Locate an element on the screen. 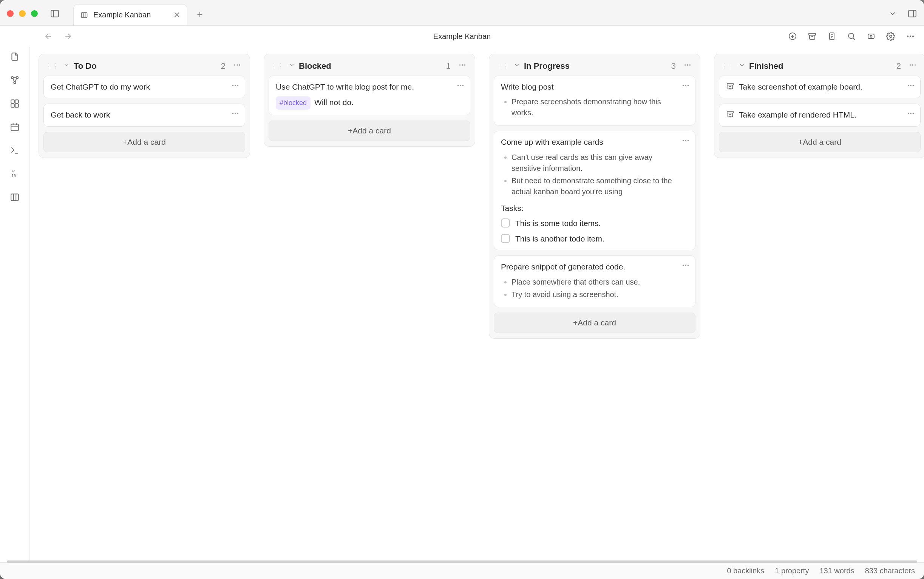  card-bullet: But need to demonstrate something close … is located at coordinates (594, 186).